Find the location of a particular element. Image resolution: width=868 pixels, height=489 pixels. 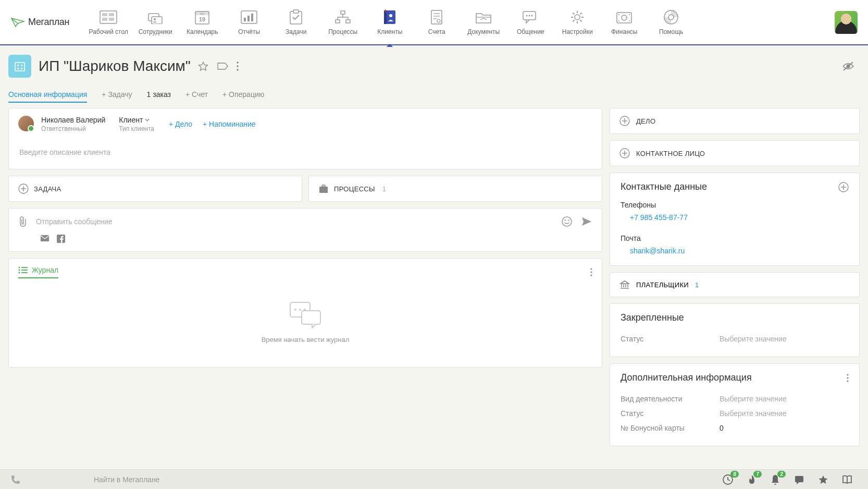

processes-card: ПРОЦЕССЫ 1 is located at coordinates (455, 189).